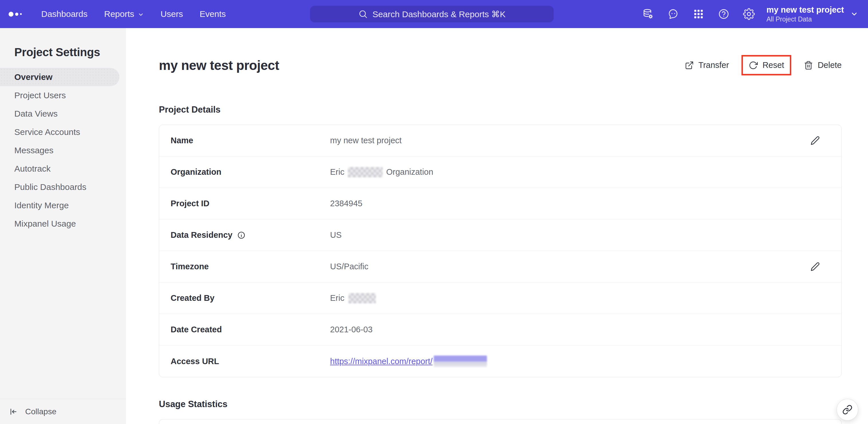 This screenshot has width=868, height=424. Describe the element at coordinates (500, 235) in the screenshot. I see `detail-row-data-residency: Data Residency US` at that location.